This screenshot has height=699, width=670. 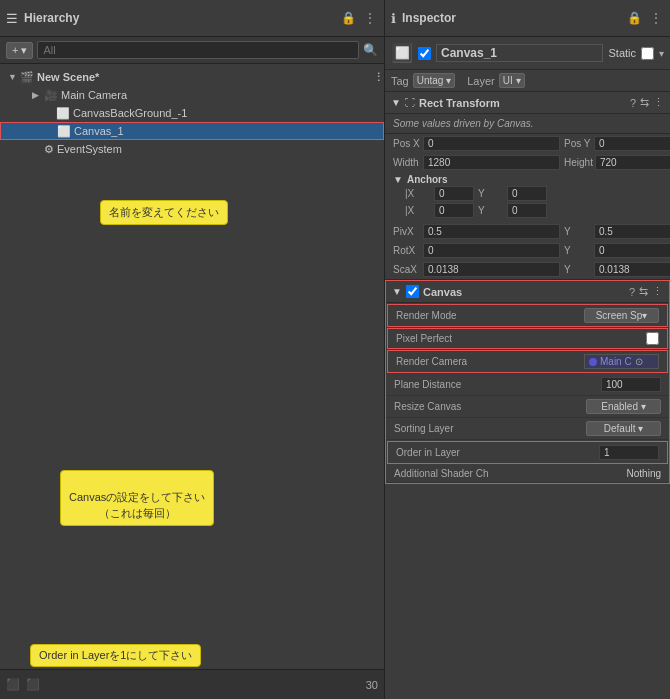 I want to click on render-mode-label: Render Mode, so click(x=490, y=316).